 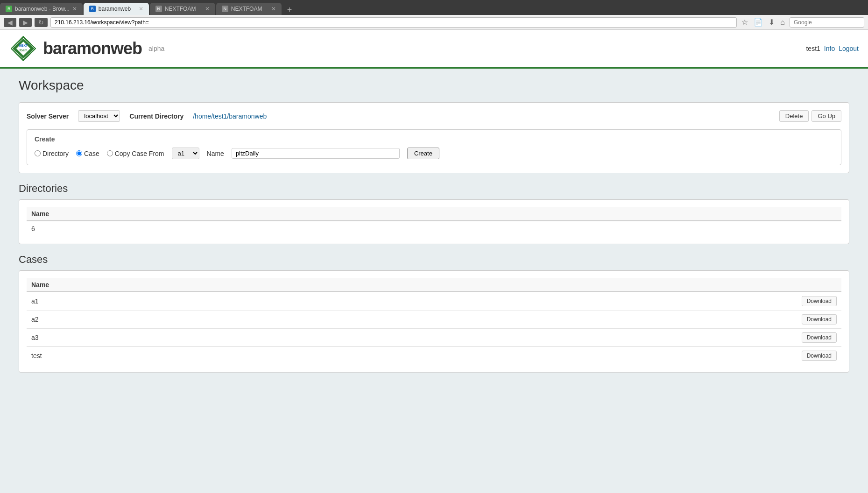 What do you see at coordinates (10, 22) in the screenshot?
I see `back-button: ◀` at bounding box center [10, 22].